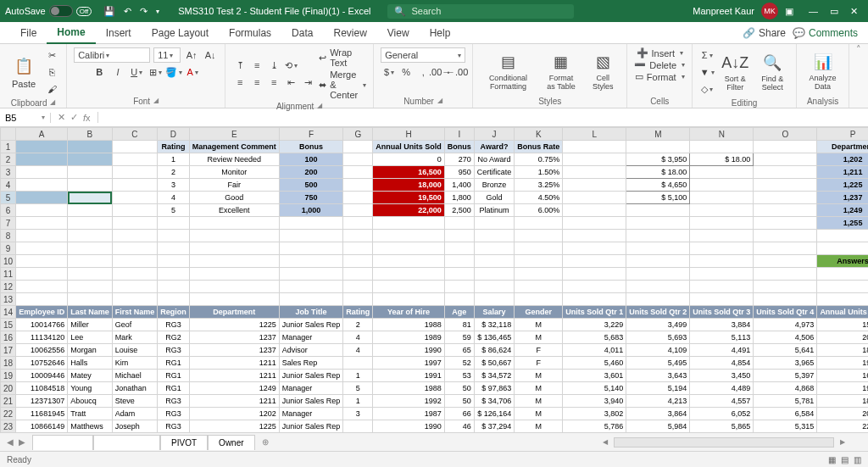 The height and width of the screenshot is (467, 868). What do you see at coordinates (311, 351) in the screenshot?
I see `cell: Advisor` at bounding box center [311, 351].